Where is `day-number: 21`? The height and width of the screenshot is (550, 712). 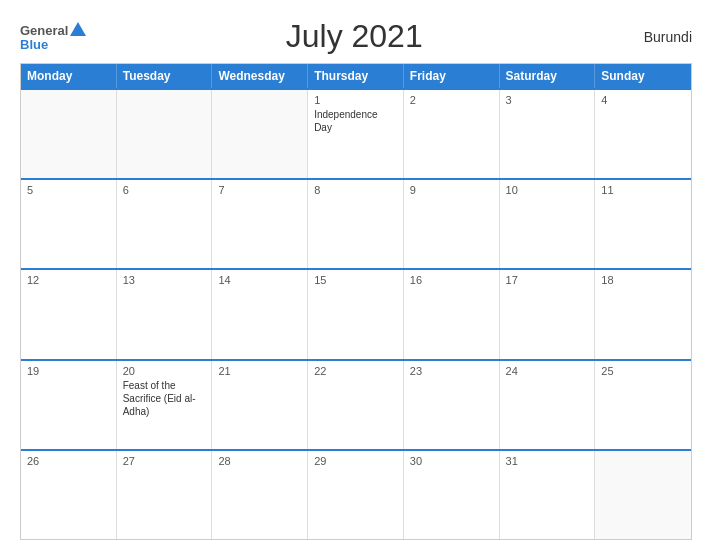
day-number: 21 is located at coordinates (260, 371).